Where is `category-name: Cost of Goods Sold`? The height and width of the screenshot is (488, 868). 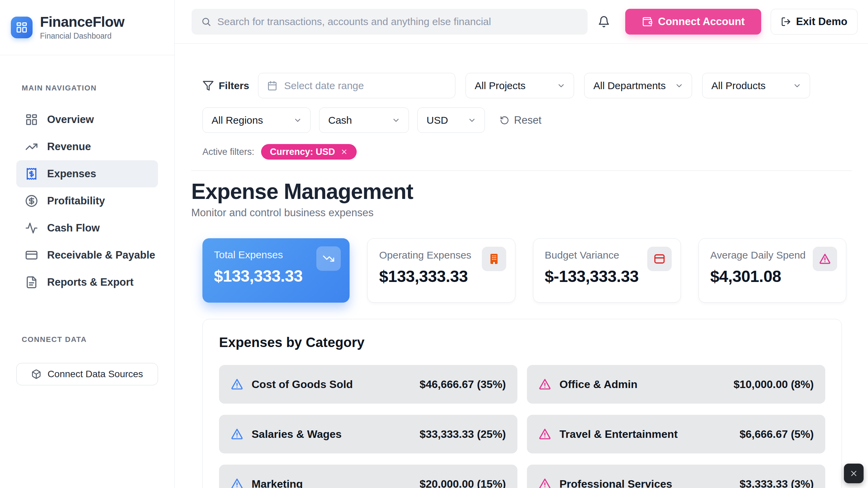
category-name: Cost of Goods Sold is located at coordinates (302, 384).